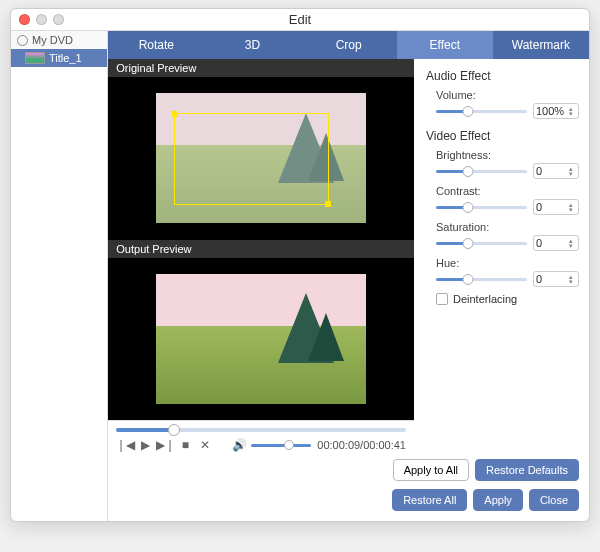  I want to click on apply-button: Apply, so click(498, 500).